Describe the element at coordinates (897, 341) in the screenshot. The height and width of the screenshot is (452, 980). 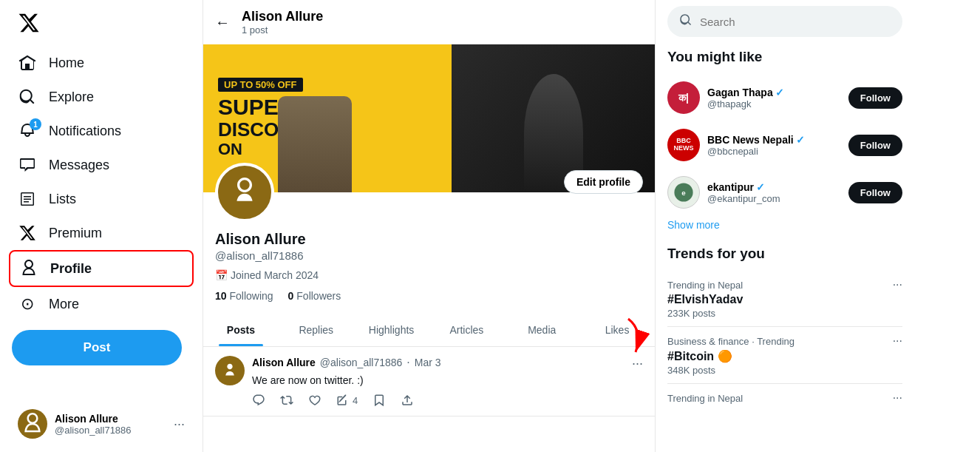
I see `trend-bitcoin-more: ···` at that location.